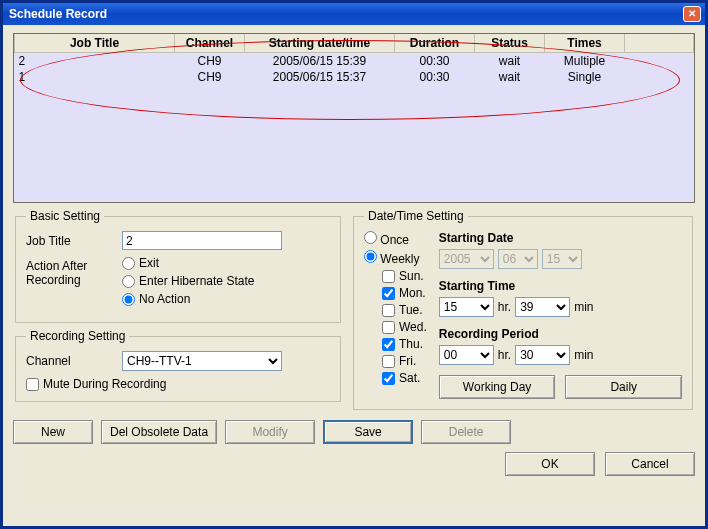 The image size is (708, 529). Describe the element at coordinates (71, 272) in the screenshot. I see `action-after-label: Action After Recording` at that location.